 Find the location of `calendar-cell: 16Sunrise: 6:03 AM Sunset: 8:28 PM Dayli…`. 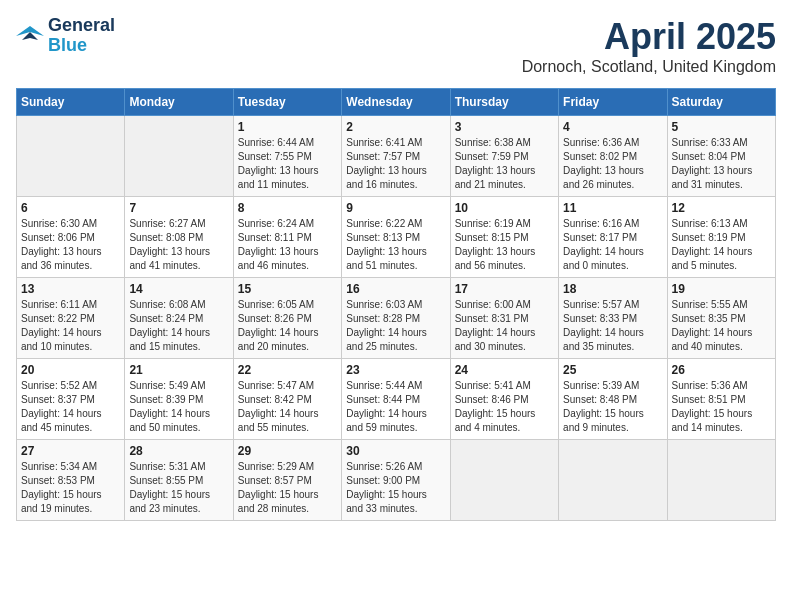

calendar-cell: 16Sunrise: 6:03 AM Sunset: 8:28 PM Dayli… is located at coordinates (396, 318).